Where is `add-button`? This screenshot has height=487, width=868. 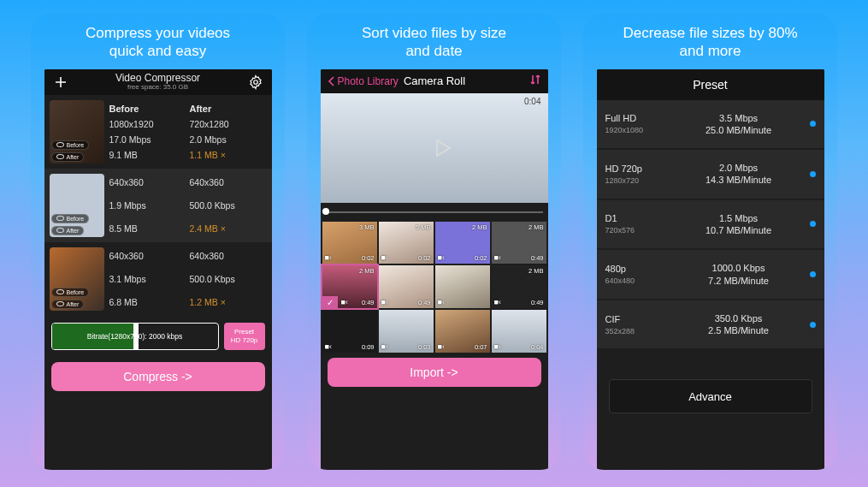
add-button is located at coordinates (61, 82).